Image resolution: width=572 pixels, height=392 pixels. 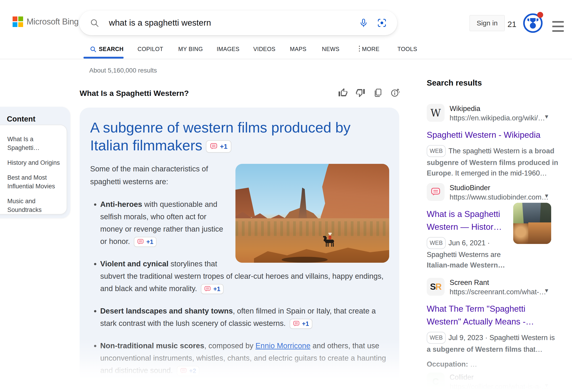 I want to click on thumbs-down-icon, so click(x=360, y=93).